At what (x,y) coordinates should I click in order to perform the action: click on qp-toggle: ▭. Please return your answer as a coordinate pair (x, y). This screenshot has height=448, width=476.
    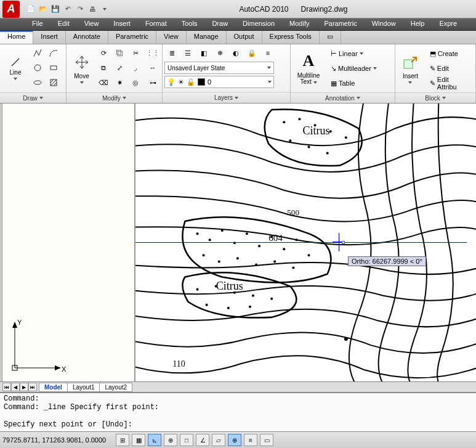
    Looking at the image, I should click on (267, 440).